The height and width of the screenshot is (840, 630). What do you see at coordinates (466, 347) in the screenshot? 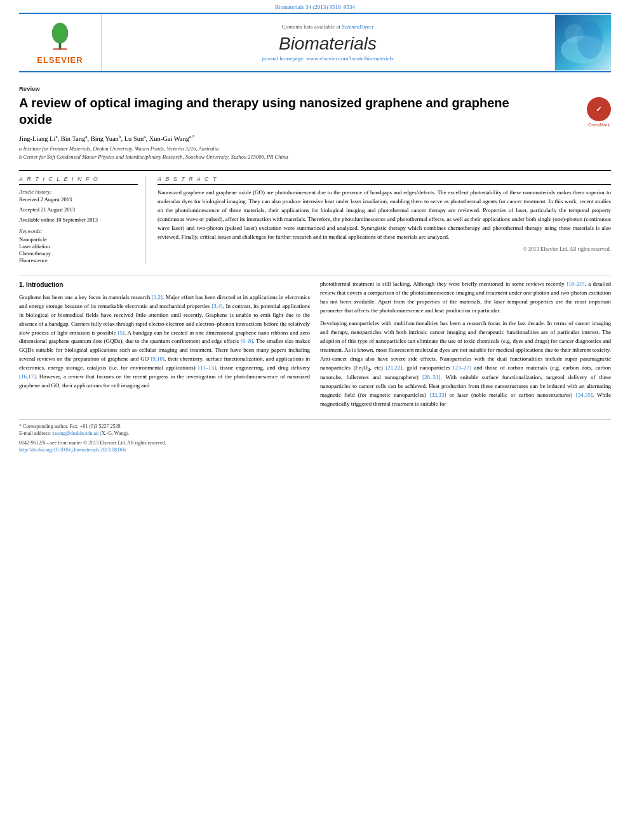
I see `body-col-right: photothermal treatment is still lacking.…` at bounding box center [466, 347].